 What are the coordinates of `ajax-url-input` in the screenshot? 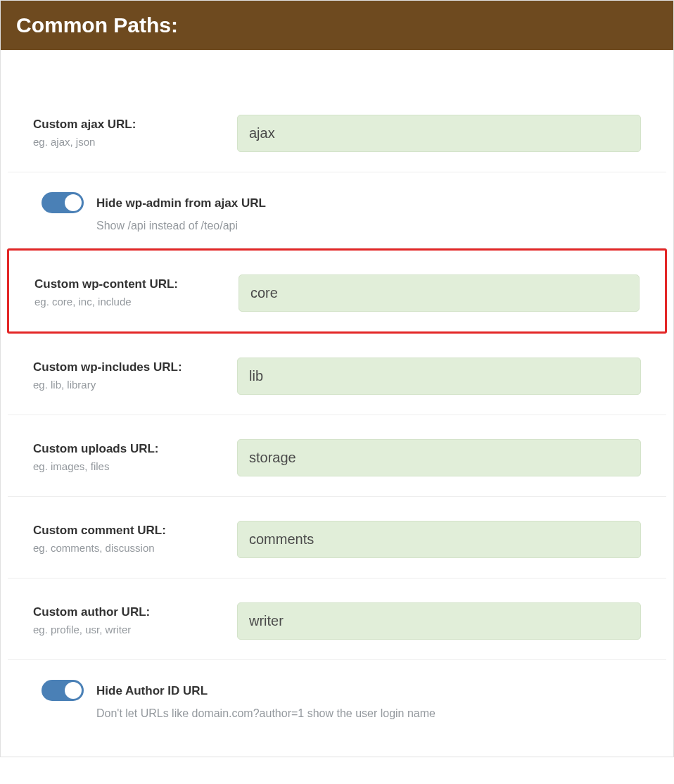 It's located at (439, 134).